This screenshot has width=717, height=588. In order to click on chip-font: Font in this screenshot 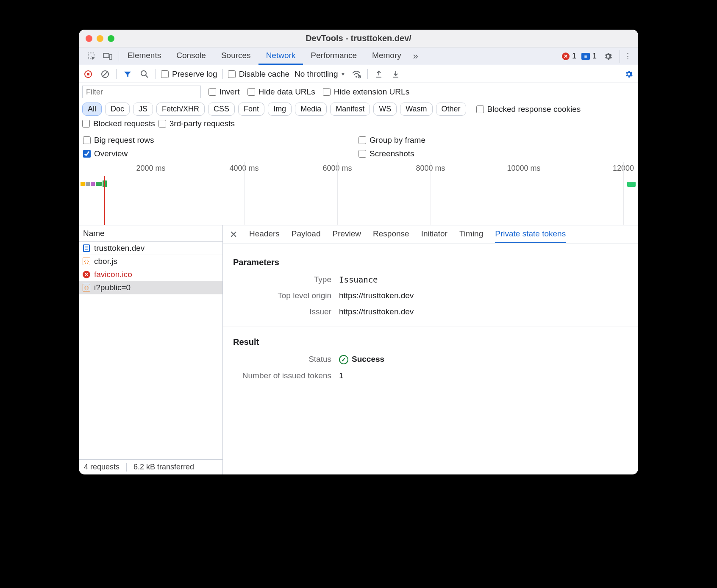, I will do `click(251, 109)`.